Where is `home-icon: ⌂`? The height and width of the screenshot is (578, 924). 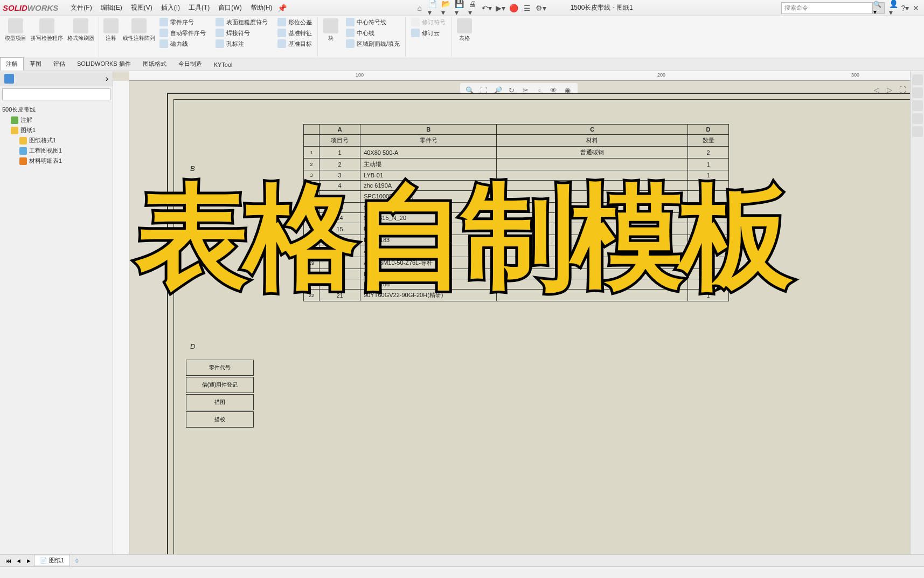 home-icon: ⌂ is located at coordinates (420, 8).